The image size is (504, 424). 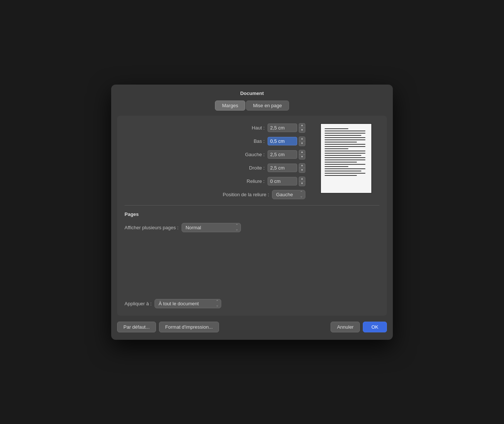 What do you see at coordinates (302, 157) in the screenshot?
I see `gauche-stepper-down: ▼` at bounding box center [302, 157].